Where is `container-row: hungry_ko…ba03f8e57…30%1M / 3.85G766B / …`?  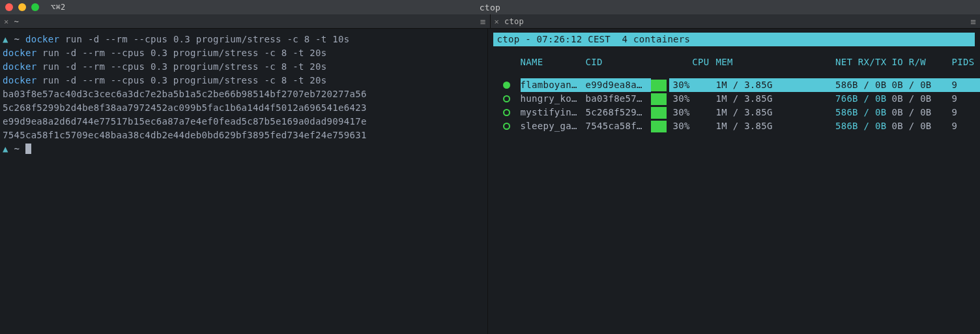
container-row: hungry_ko…ba03f8e57…30%1M / 3.85G766B / … is located at coordinates (734, 99).